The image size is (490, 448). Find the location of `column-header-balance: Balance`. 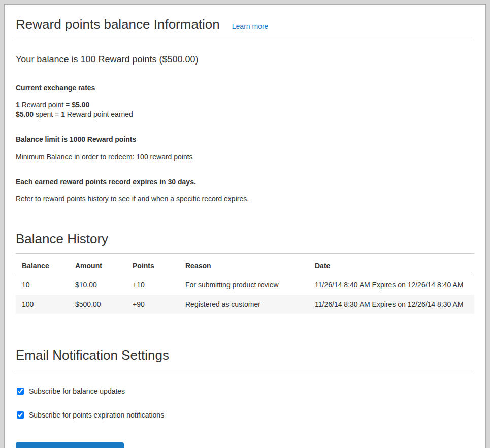

column-header-balance: Balance is located at coordinates (43, 265).